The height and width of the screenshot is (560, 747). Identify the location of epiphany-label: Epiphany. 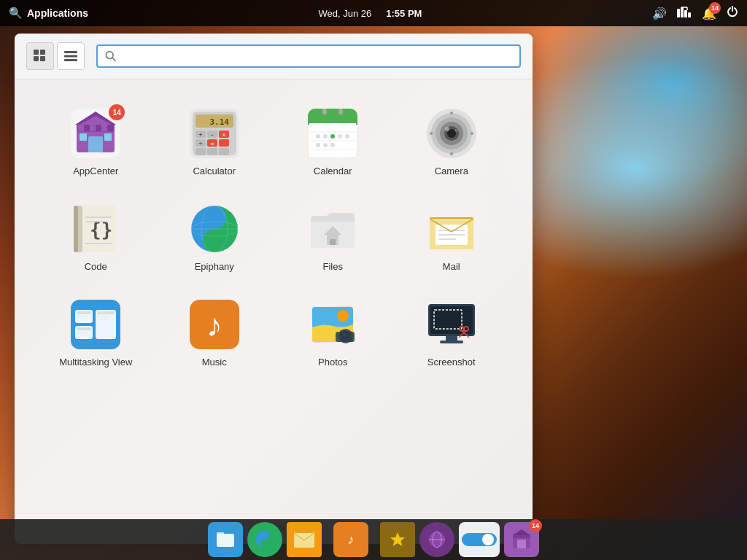
(214, 267).